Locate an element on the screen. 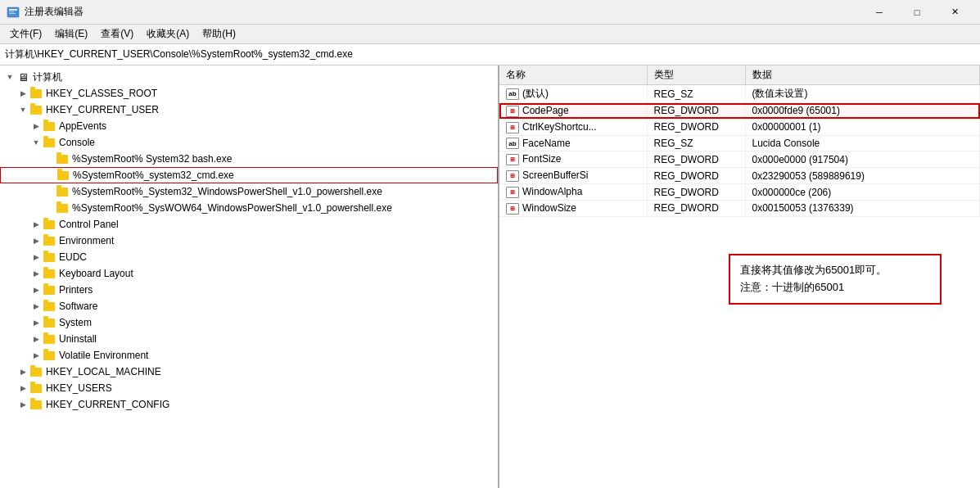 The height and width of the screenshot is (488, 980). tree-label-appevents: AppEvents is located at coordinates (83, 126).